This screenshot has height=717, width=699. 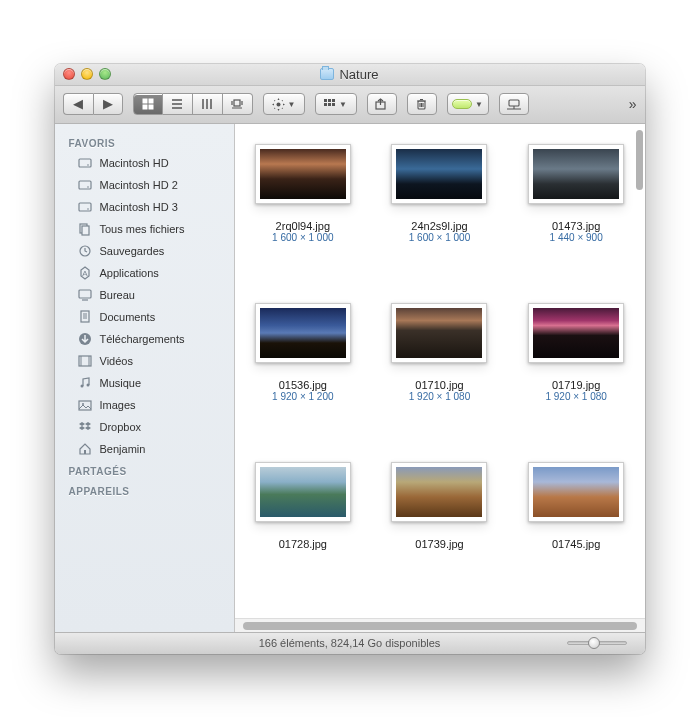 I want to click on file-item: 01473.jpg1 440 × 900, so click(x=576, y=194).